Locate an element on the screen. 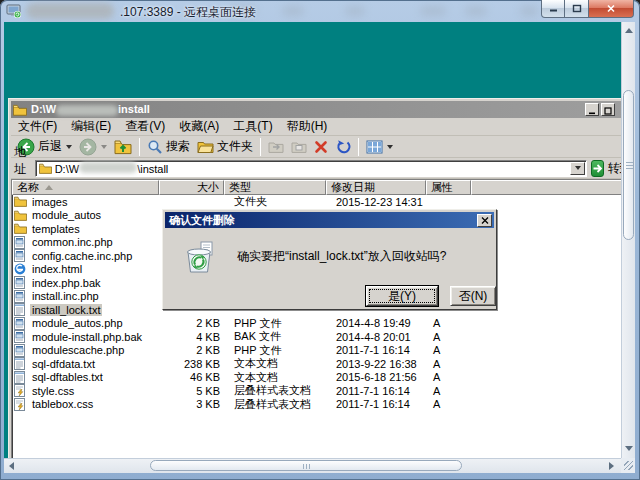  file-name: sql-dftables.txt is located at coordinates (68, 377).